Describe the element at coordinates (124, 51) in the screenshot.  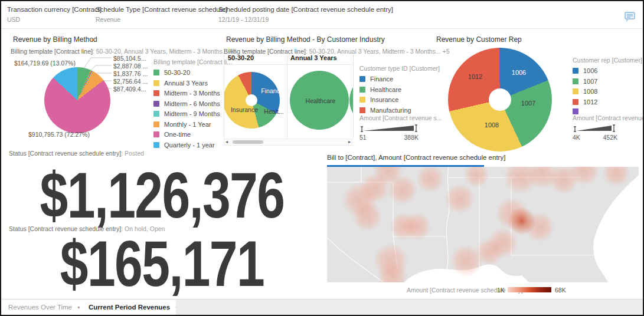
I see `chart1-subtitle: Billing template [Contract line]: 50-30-…` at that location.